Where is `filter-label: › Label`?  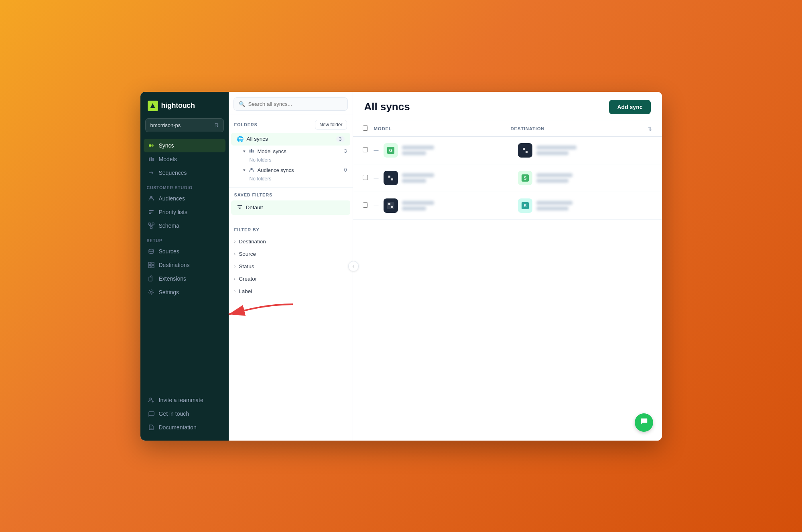 filter-label: › Label is located at coordinates (290, 291).